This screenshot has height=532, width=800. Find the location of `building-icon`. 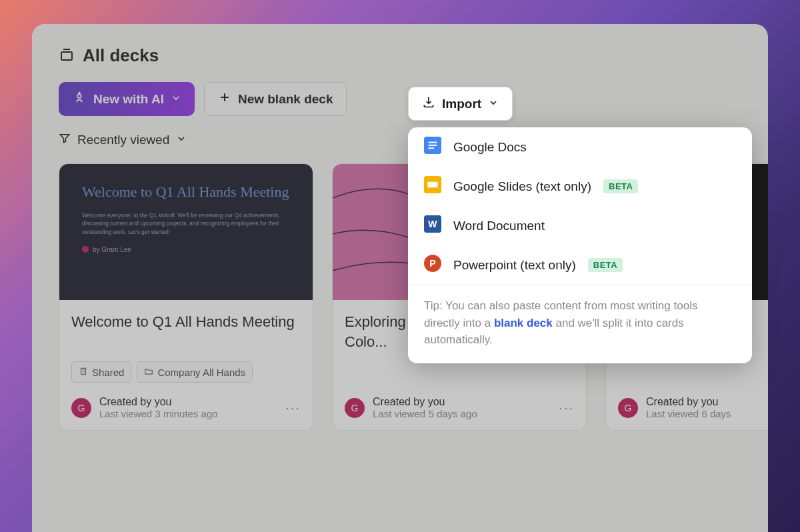

building-icon is located at coordinates (83, 372).